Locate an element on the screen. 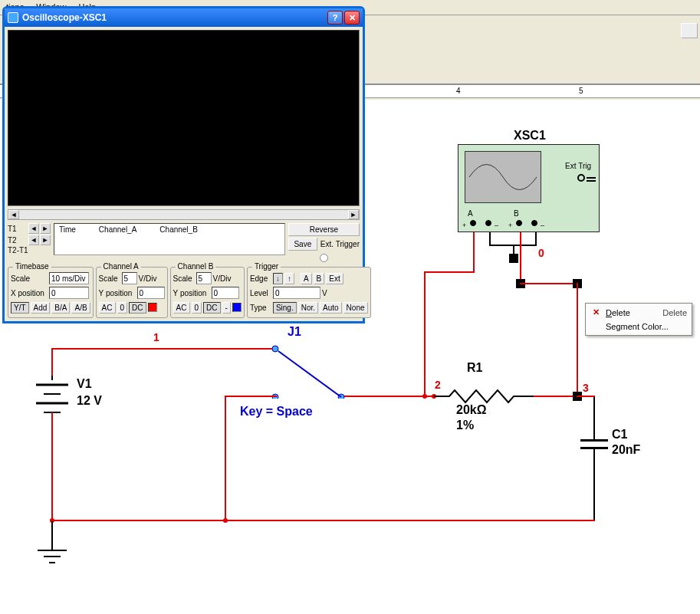  ext-trig-label: Ext Trig is located at coordinates (578, 166).